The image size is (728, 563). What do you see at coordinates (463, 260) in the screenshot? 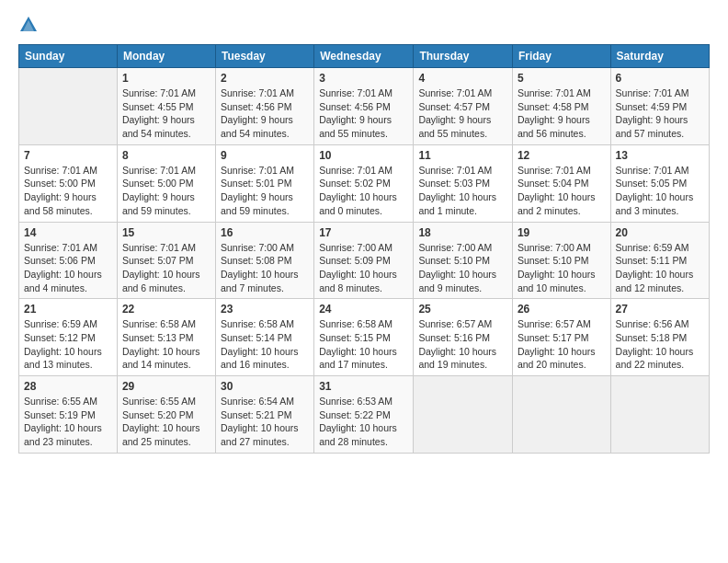
I see `calendar-cell: 18Sunrise: 7:00 AMSunset: 5:10 PMDayligh…` at bounding box center [463, 260].